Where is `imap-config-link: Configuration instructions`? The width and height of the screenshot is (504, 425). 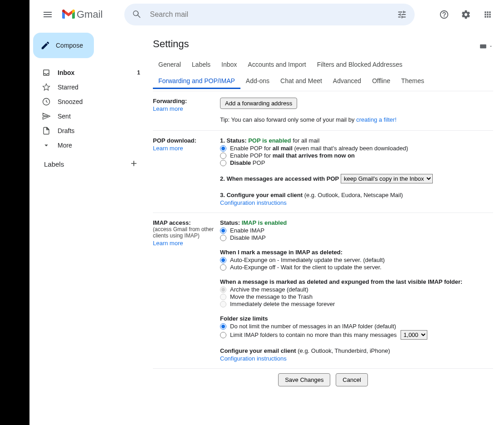
imap-config-link: Configuration instructions is located at coordinates (253, 359).